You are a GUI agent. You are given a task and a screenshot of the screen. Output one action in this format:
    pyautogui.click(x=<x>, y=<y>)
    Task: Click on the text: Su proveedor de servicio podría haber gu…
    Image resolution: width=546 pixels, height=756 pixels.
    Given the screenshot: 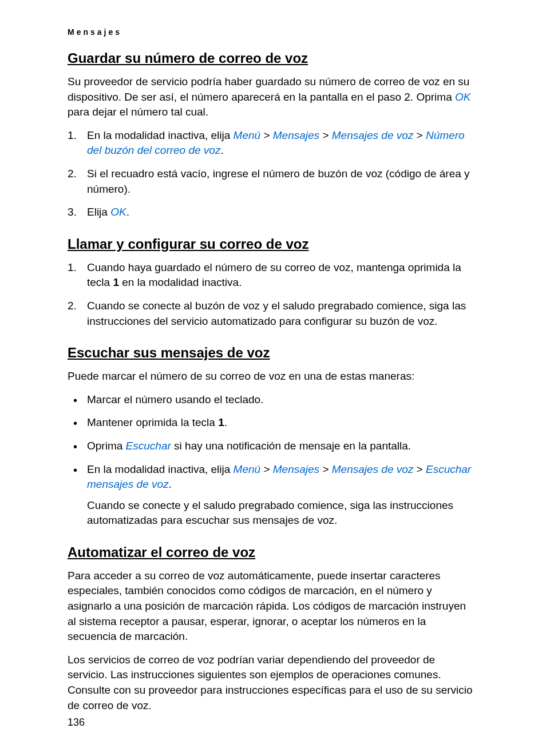 What is the action you would take?
    pyautogui.click(x=268, y=89)
    